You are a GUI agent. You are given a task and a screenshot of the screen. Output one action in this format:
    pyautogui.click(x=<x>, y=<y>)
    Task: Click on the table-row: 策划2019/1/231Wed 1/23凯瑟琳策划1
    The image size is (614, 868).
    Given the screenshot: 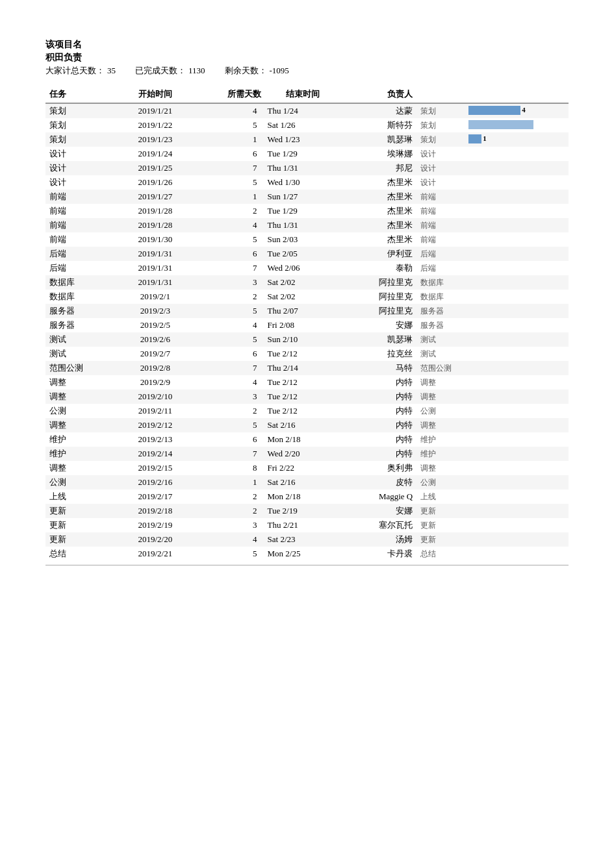 What is the action you would take?
    pyautogui.click(x=307, y=140)
    